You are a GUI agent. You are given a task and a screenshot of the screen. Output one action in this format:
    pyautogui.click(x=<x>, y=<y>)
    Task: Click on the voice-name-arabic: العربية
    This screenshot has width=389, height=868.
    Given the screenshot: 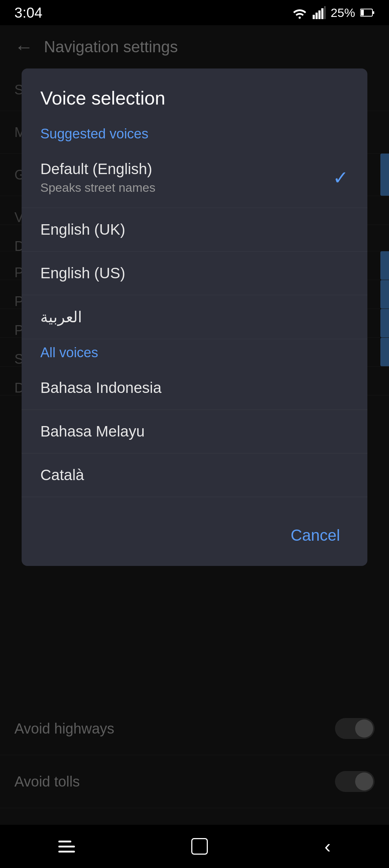 What is the action you would take?
    pyautogui.click(x=61, y=317)
    